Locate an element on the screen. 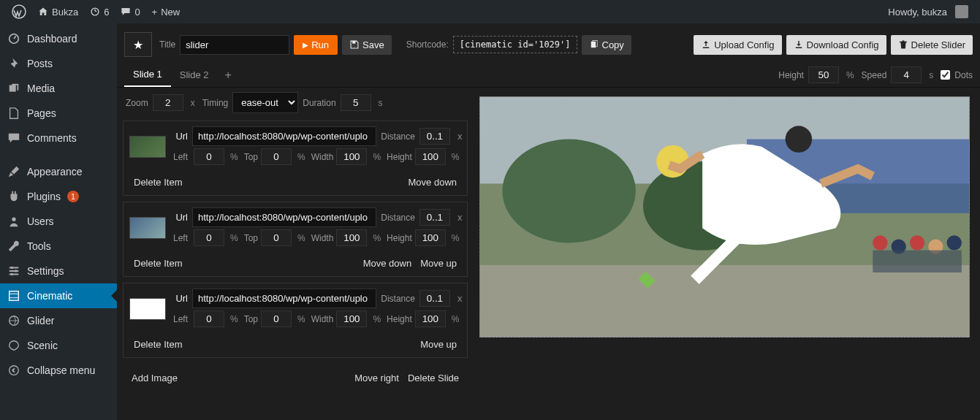 This screenshot has height=420, width=980. plug-icon is located at coordinates (14, 196).